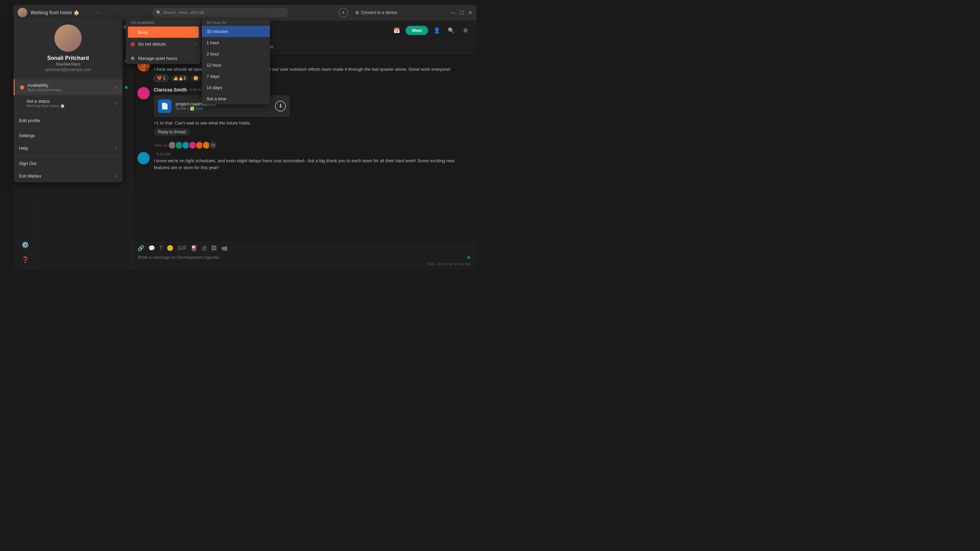 This screenshot has height=551, width=980. Describe the element at coordinates (236, 99) in the screenshot. I see `busy-item-set-time: Set a time` at that location.